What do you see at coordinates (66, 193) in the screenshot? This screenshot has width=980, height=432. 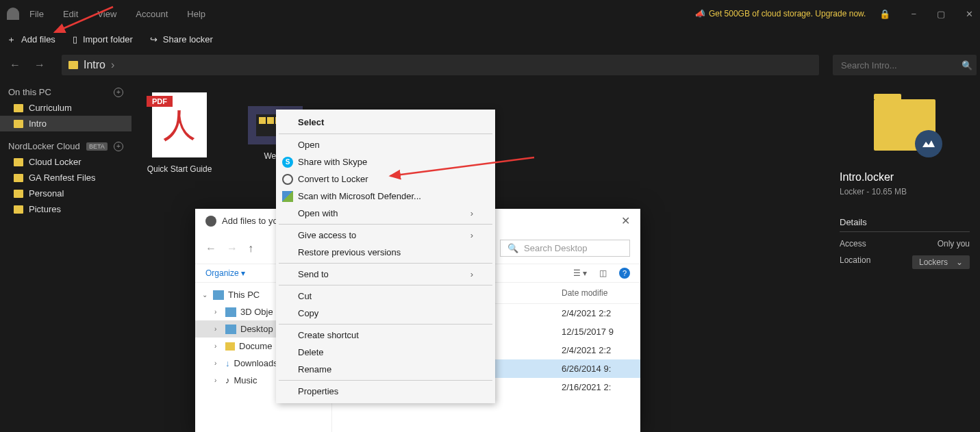 I see `sidebar-item-personal: Personal` at bounding box center [66, 193].